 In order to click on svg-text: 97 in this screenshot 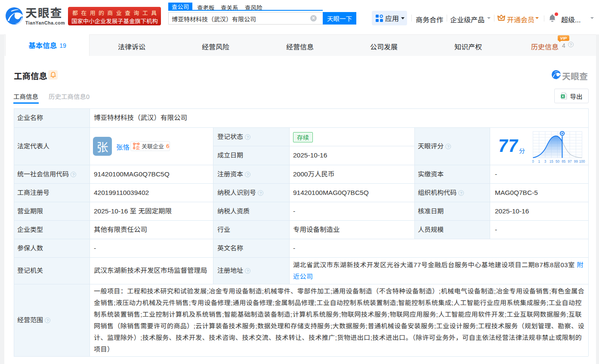, I will do `click(570, 162)`.